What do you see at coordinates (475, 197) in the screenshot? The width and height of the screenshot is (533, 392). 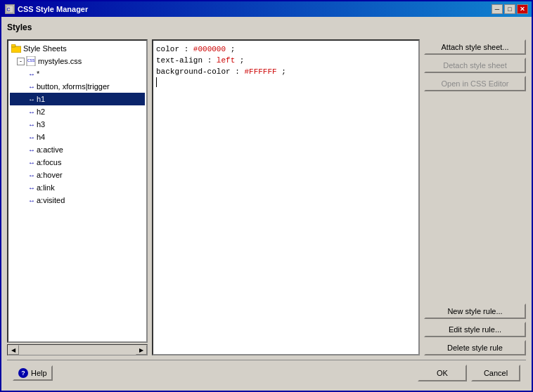 I see `button-spacer` at bounding box center [475, 197].